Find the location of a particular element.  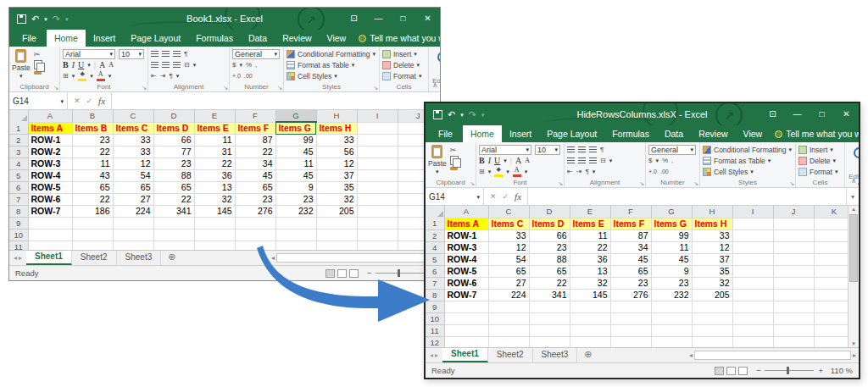

cell-F2: 87 is located at coordinates (255, 141).